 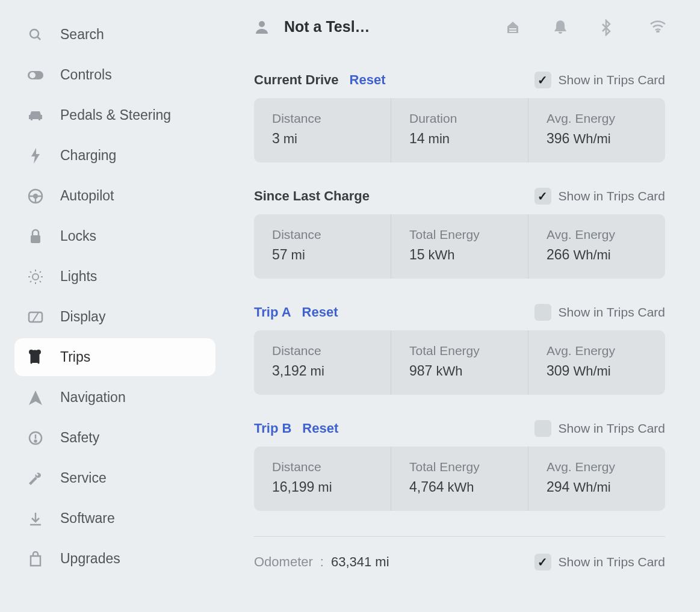 What do you see at coordinates (460, 117) in the screenshot?
I see `section-current-drive: Current Drive Reset Show in Trips Card D…` at bounding box center [460, 117].